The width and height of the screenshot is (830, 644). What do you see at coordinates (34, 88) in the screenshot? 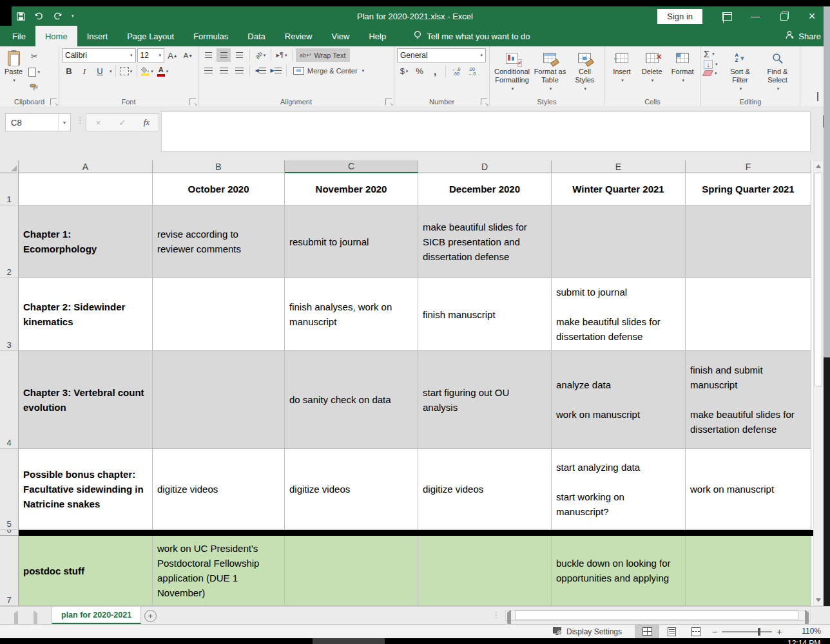
I see `format-painter-button` at bounding box center [34, 88].